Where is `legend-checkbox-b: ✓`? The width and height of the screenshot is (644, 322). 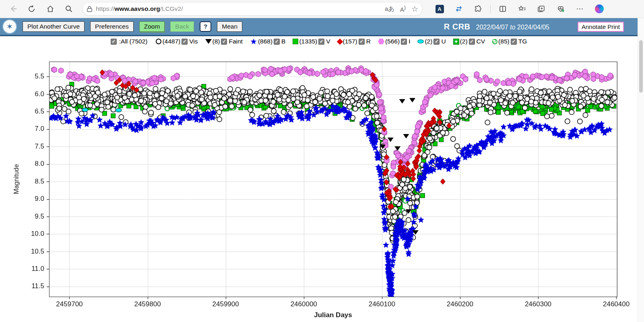
legend-checkbox-b: ✓ is located at coordinates (277, 42).